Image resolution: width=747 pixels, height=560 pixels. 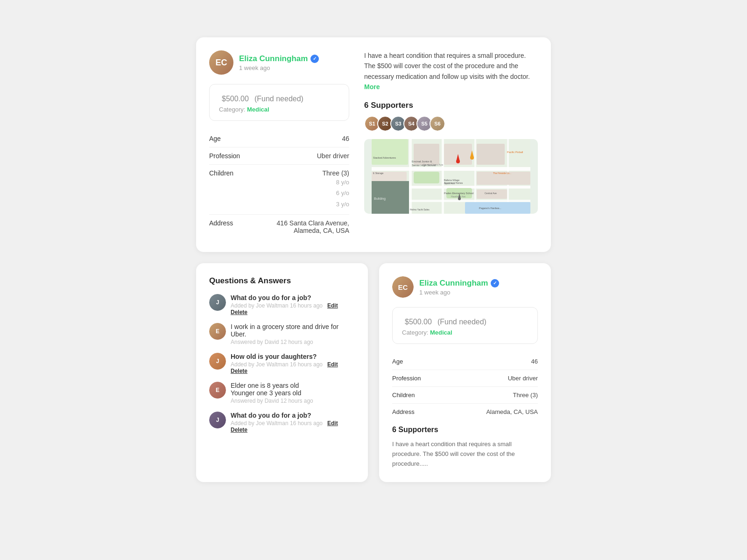 What do you see at coordinates (293, 389) in the screenshot?
I see `qa-answer-2: Elder one is 8 years oldYounger one 3 ye…` at bounding box center [293, 389].